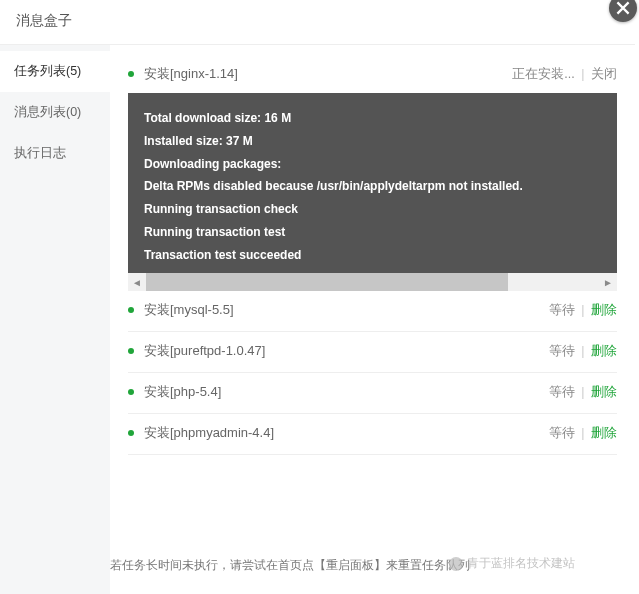 This screenshot has width=639, height=594. I want to click on console-line: Delta RPMs disabled because /usr/bin/app…, so click(372, 186).